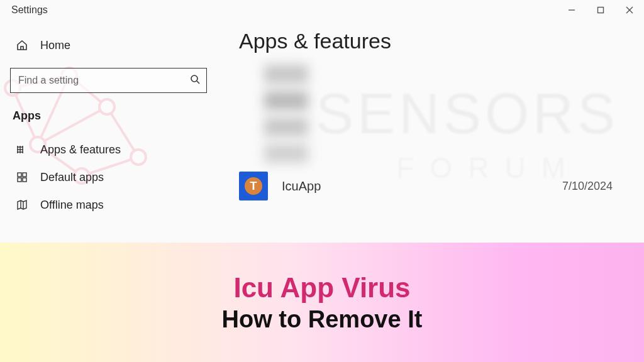 This screenshot has height=362, width=644. I want to click on nav-apps-features: Apps & features, so click(108, 150).